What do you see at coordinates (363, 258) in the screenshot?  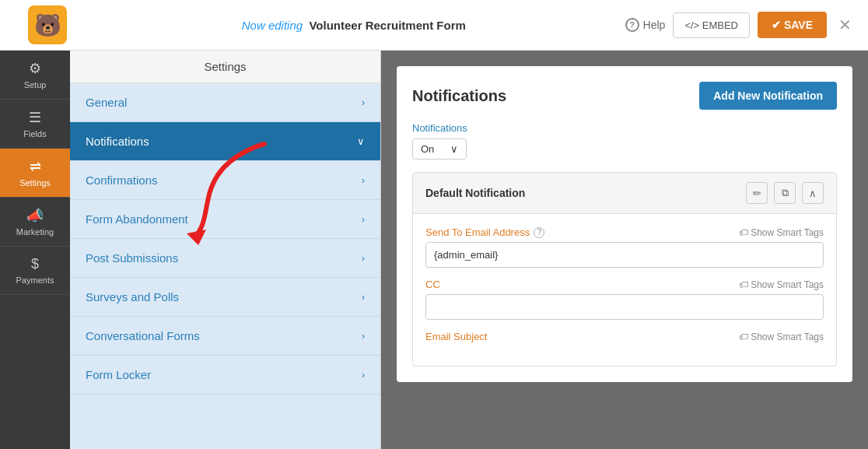 I see `chevron-right-icon-post: ›` at bounding box center [363, 258].